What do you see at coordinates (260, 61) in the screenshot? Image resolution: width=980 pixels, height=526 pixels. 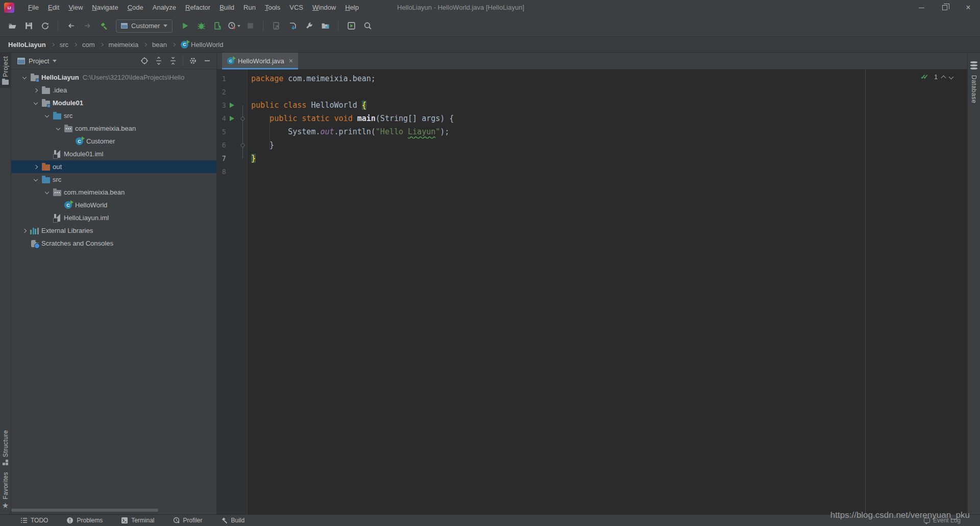 I see `tab-helloworld-java: C HelloWorld.java ×` at bounding box center [260, 61].